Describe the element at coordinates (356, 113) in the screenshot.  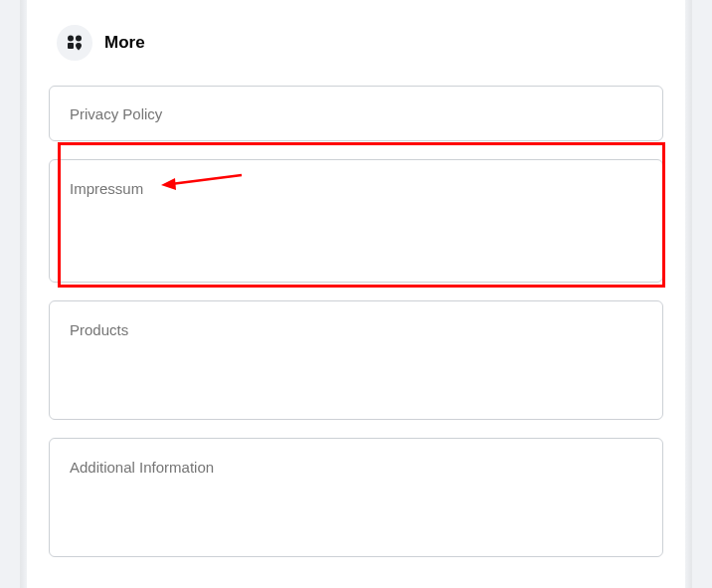
I see `privacy-policy-input` at that location.